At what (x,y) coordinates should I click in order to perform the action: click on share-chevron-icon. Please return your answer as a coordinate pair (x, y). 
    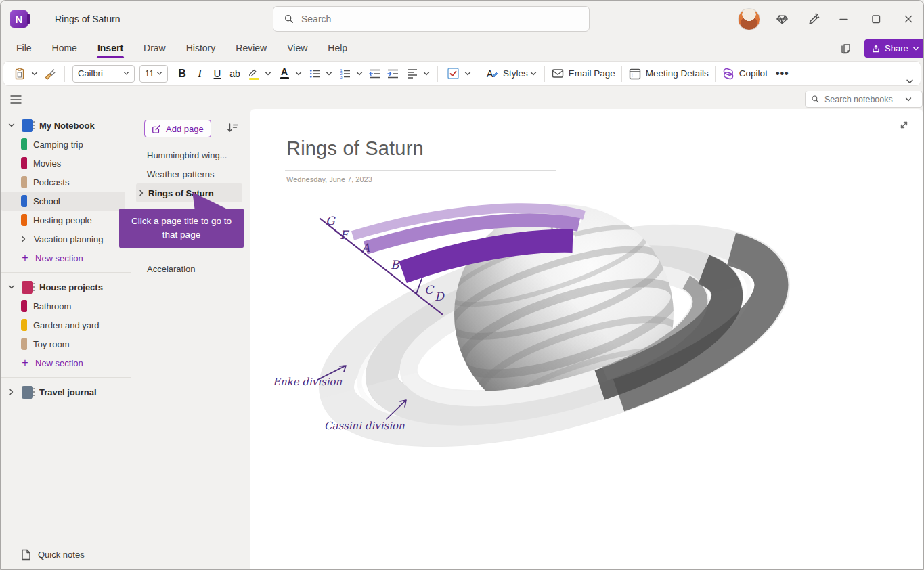
    Looking at the image, I should click on (916, 49).